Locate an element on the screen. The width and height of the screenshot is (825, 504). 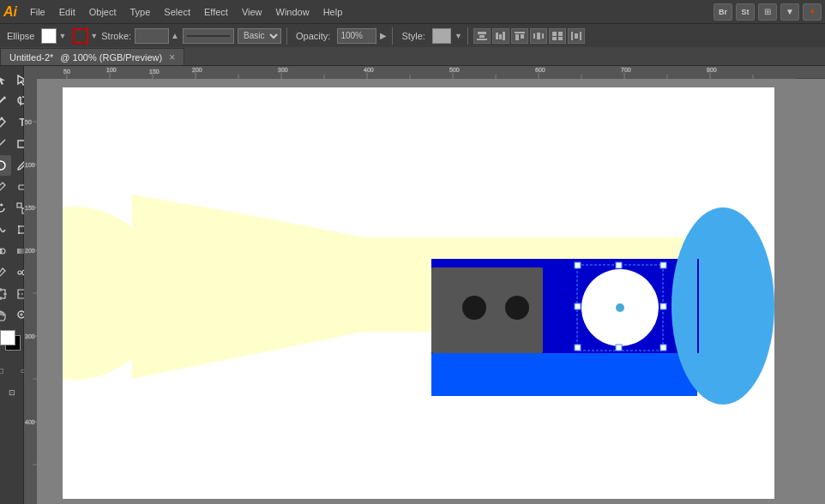
menu-edit: Edit is located at coordinates (67, 12).